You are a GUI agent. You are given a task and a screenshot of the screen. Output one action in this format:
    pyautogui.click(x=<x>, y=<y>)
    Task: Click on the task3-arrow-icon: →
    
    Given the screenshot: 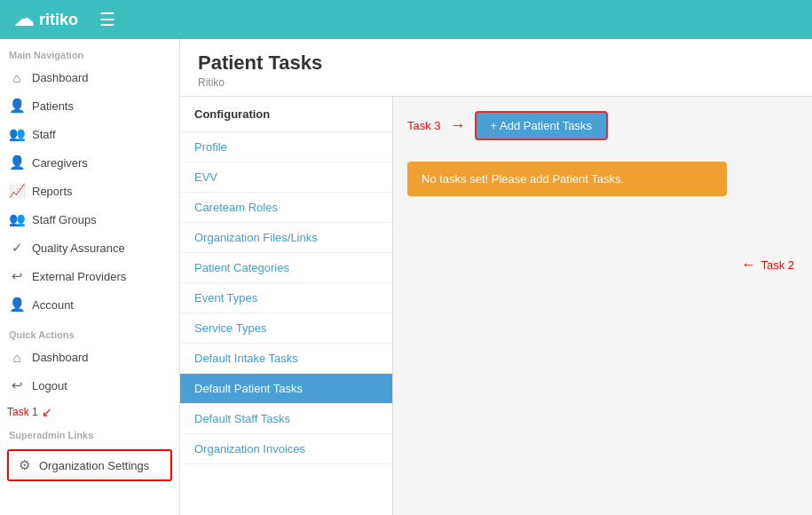 What is the action you would take?
    pyautogui.click(x=458, y=126)
    